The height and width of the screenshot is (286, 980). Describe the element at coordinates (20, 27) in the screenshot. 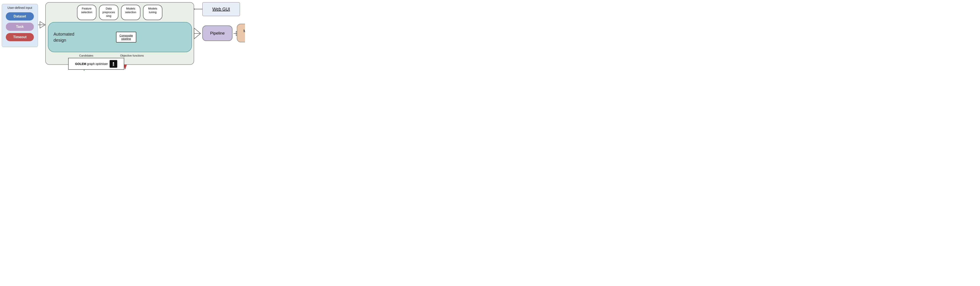

I see `task-pill: Task` at that location.